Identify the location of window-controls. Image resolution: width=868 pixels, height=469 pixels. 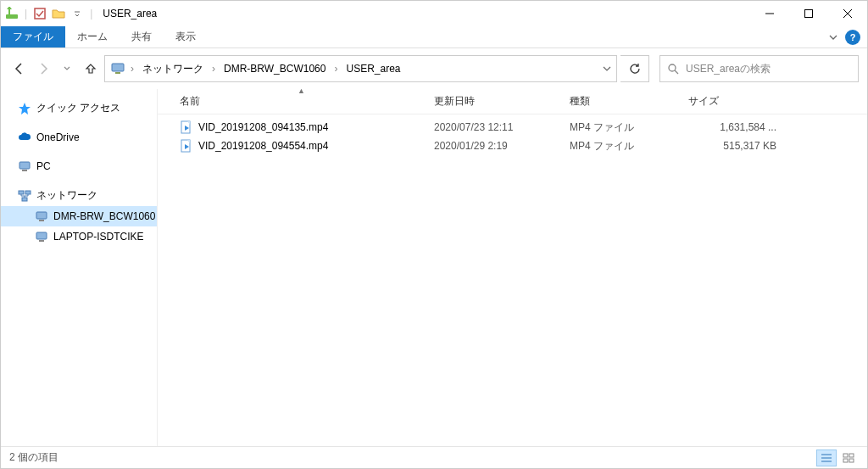
(809, 14).